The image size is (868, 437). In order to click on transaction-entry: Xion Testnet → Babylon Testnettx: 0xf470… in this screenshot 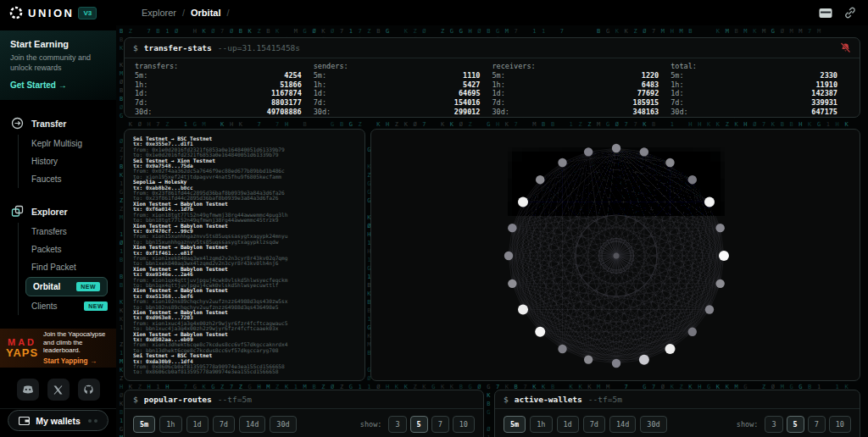, I will do `click(244, 235)`.